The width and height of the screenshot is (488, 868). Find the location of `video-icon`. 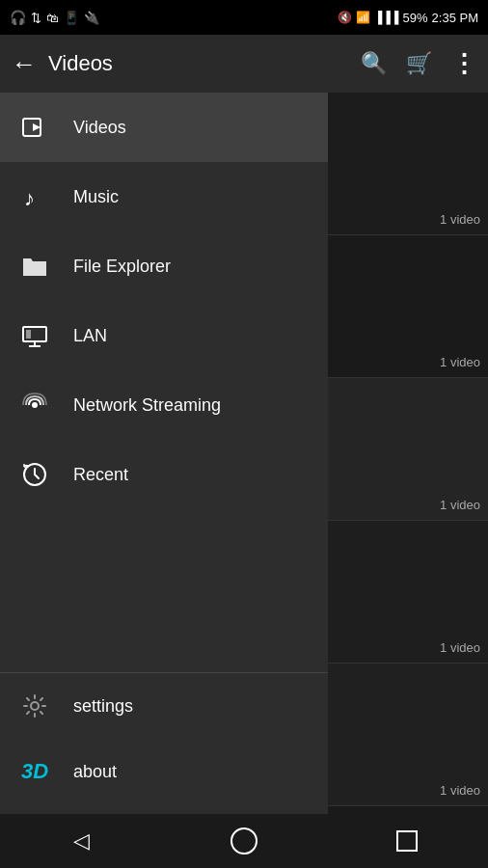

video-icon is located at coordinates (35, 127).